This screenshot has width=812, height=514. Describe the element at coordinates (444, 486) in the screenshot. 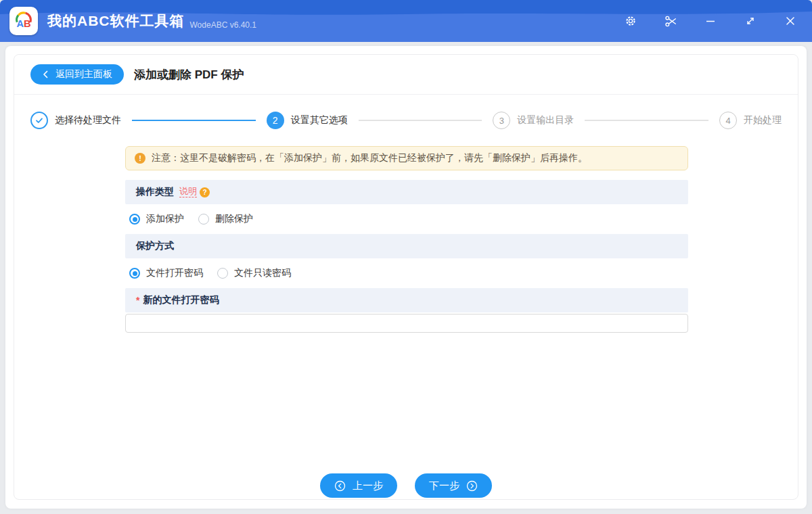

I see `next-step-label: 下一步` at that location.